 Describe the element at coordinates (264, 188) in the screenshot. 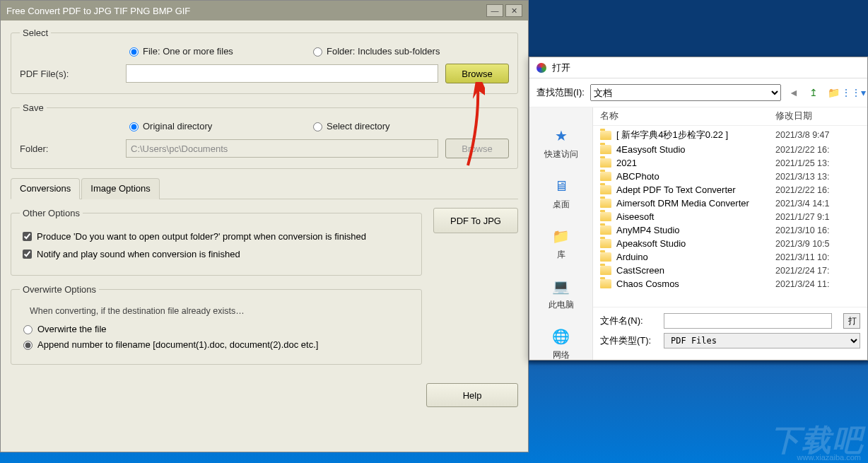

I see `tabs: Conversions Image Options` at that location.